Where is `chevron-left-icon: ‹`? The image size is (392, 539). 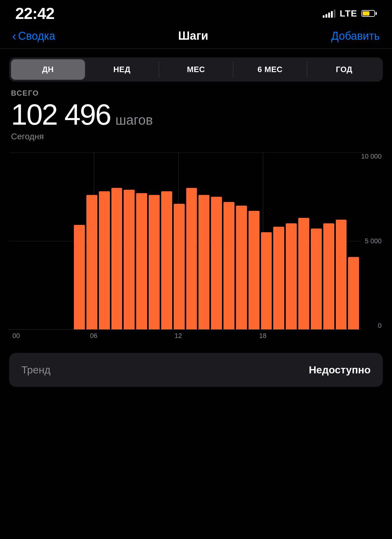 chevron-left-icon: ‹ is located at coordinates (14, 36).